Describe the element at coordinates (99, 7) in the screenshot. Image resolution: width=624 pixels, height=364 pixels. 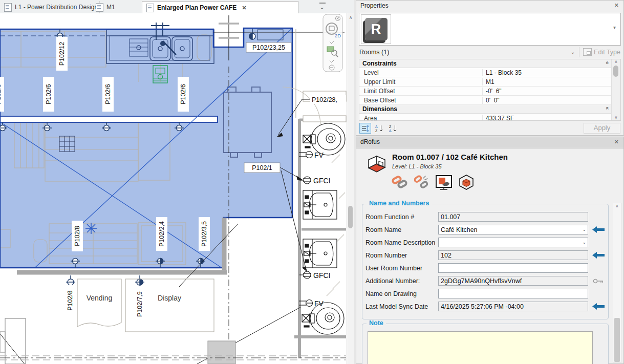
I see `view-document-icon` at that location.